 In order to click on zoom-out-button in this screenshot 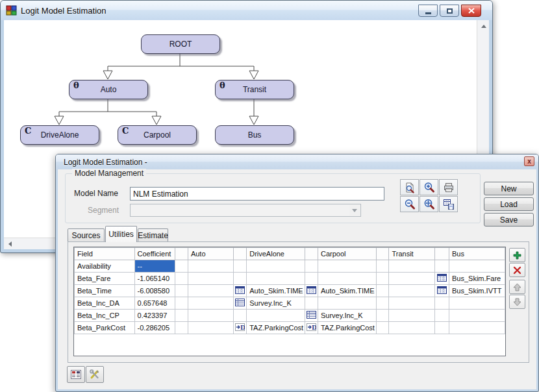, I will do `click(409, 204)`.